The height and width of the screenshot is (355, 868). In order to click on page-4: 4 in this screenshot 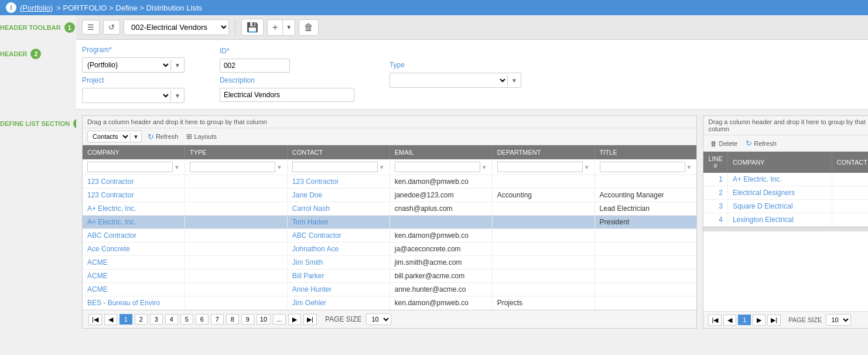, I will do `click(172, 319)`.